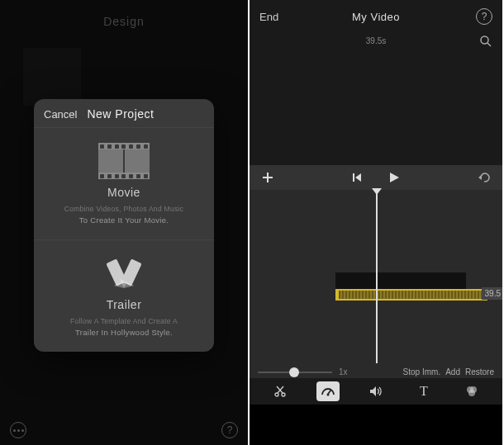  I want to click on cancel-button: Cancel, so click(60, 114).